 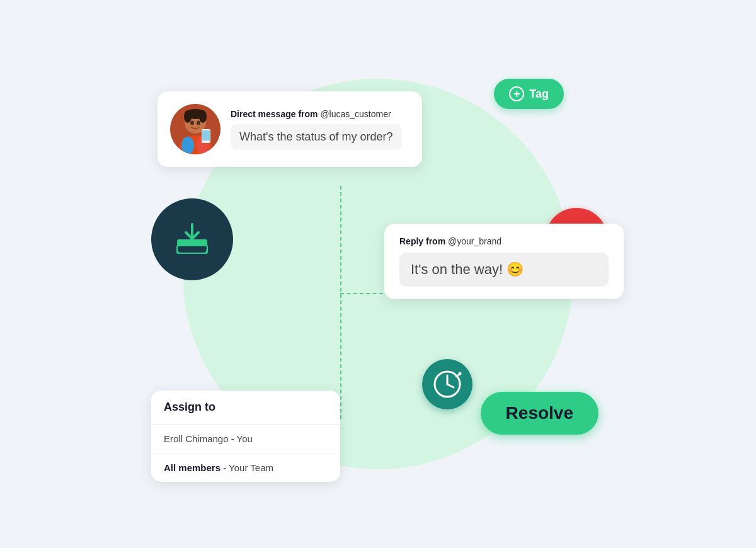 I want to click on assign-header: Assign to, so click(x=246, y=408).